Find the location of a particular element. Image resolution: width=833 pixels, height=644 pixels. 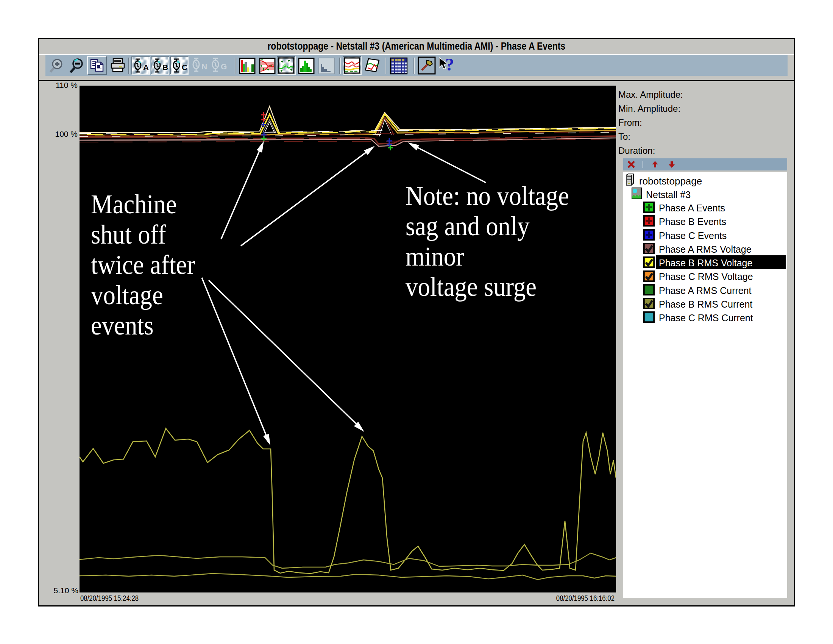

svg-text: A is located at coordinates (146, 67).